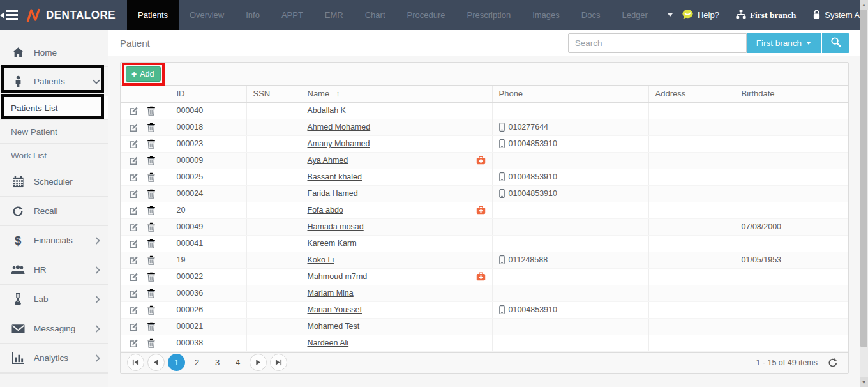  I want to click on sidebar-item-recall: Recall, so click(54, 211).